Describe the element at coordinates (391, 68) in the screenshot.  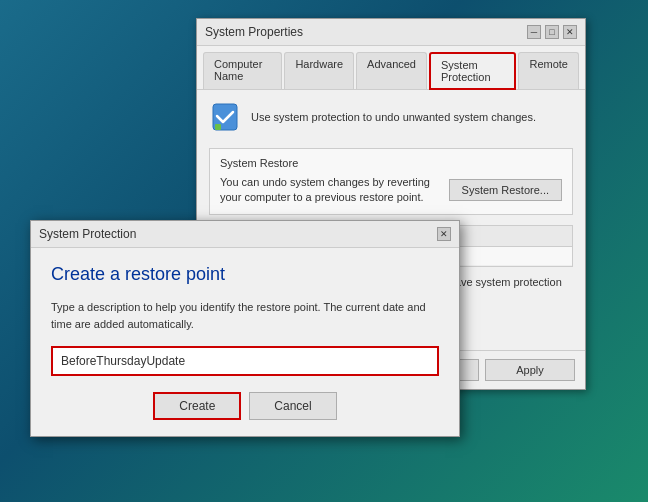
I see `tabs-container: Computer Name Hardware Advanced System P…` at that location.